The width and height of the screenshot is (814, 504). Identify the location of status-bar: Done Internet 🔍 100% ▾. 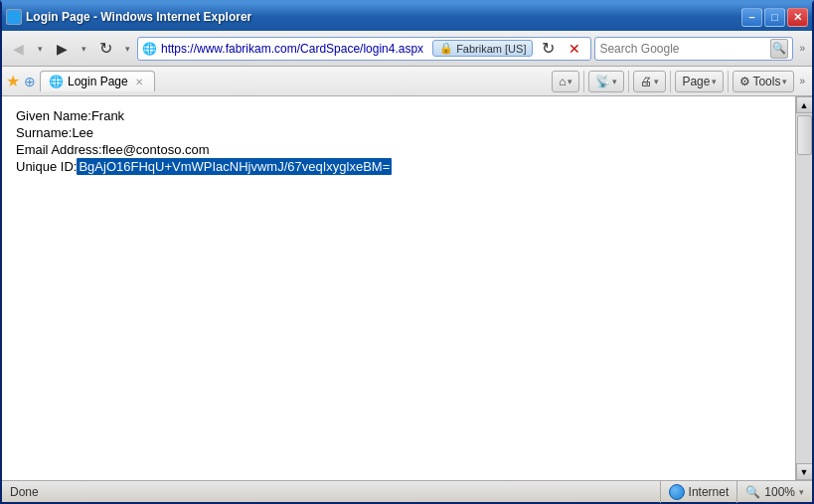
(407, 491).